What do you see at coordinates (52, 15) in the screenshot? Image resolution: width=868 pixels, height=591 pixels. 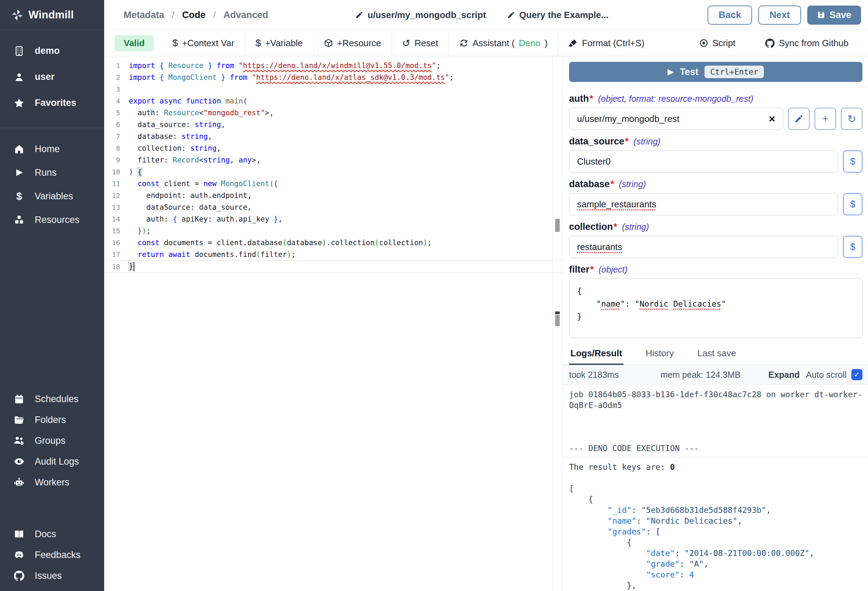 I see `workspace-logo: Windmill` at bounding box center [52, 15].